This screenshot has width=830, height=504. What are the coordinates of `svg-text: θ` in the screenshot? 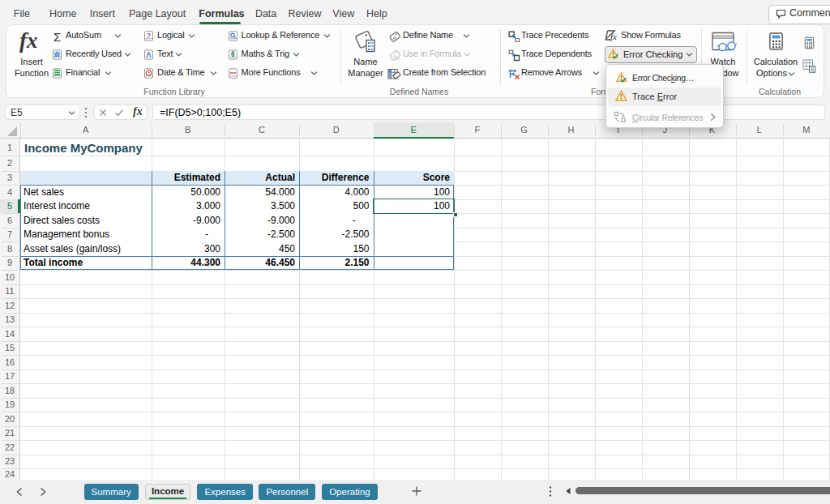 It's located at (233, 54).